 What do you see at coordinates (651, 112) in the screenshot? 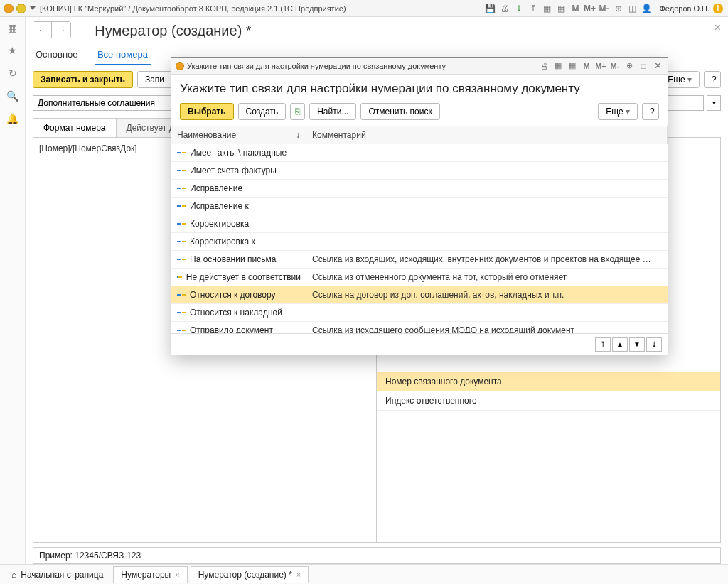
I see `dlg-help-button: ?` at bounding box center [651, 112].